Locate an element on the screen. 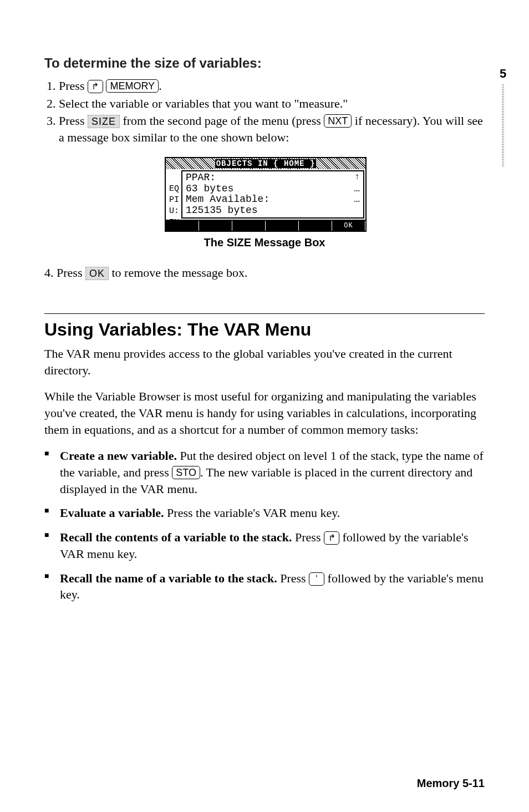 Image resolution: width=529 pixels, height=812 pixels. step-2: Select the variable or variables that yo… is located at coordinates (272, 104).